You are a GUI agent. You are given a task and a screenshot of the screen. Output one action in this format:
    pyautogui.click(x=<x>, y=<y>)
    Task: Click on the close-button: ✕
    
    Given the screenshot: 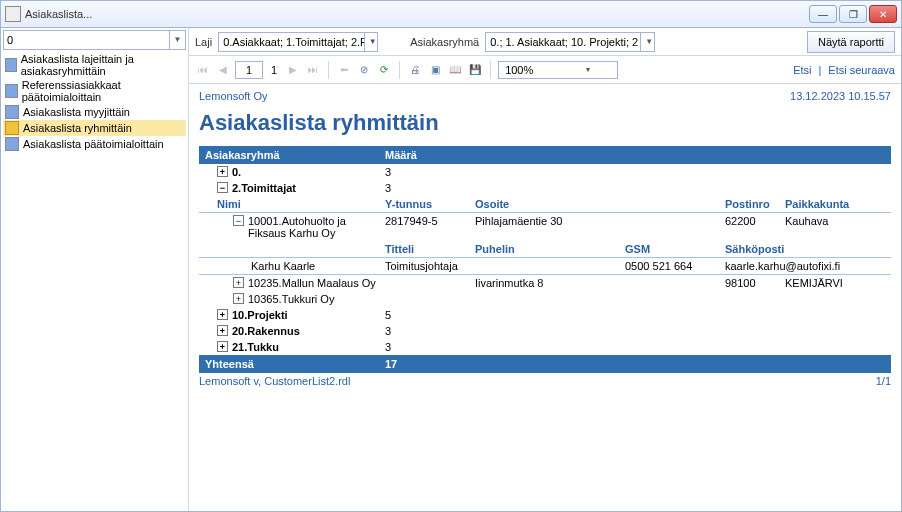 What is the action you would take?
    pyautogui.click(x=883, y=14)
    